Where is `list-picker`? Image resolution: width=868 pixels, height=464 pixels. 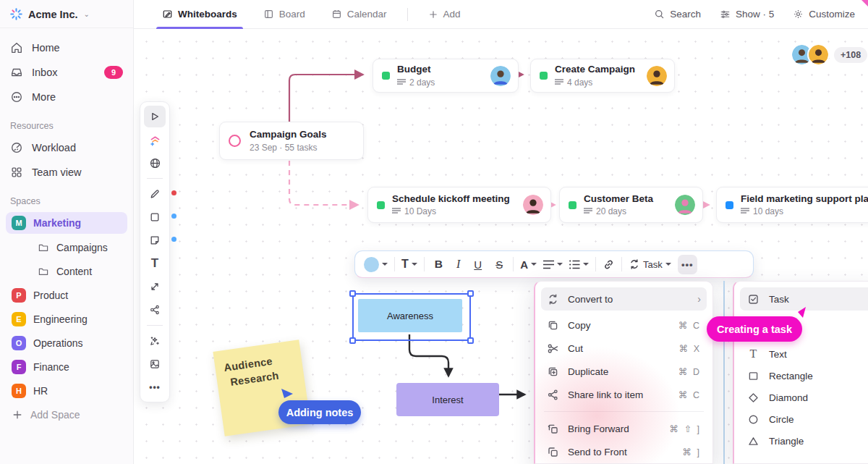
list-picker is located at coordinates (579, 265).